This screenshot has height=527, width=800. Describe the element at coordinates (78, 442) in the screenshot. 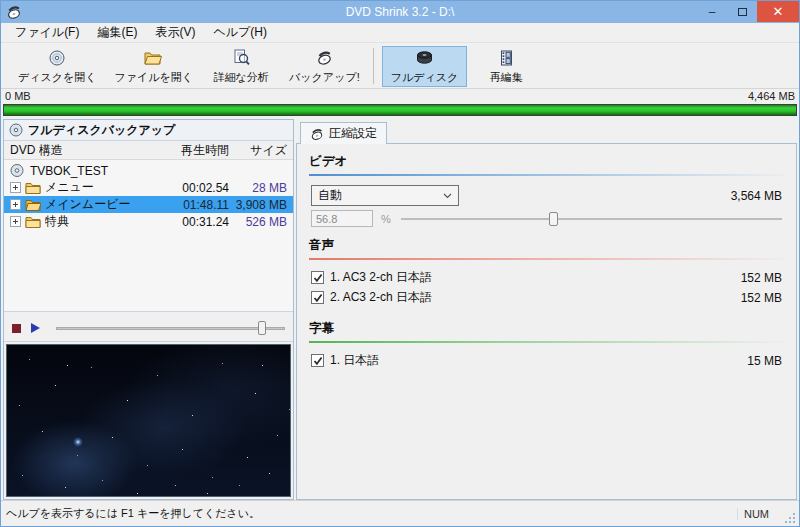

I see `bright-star` at that location.